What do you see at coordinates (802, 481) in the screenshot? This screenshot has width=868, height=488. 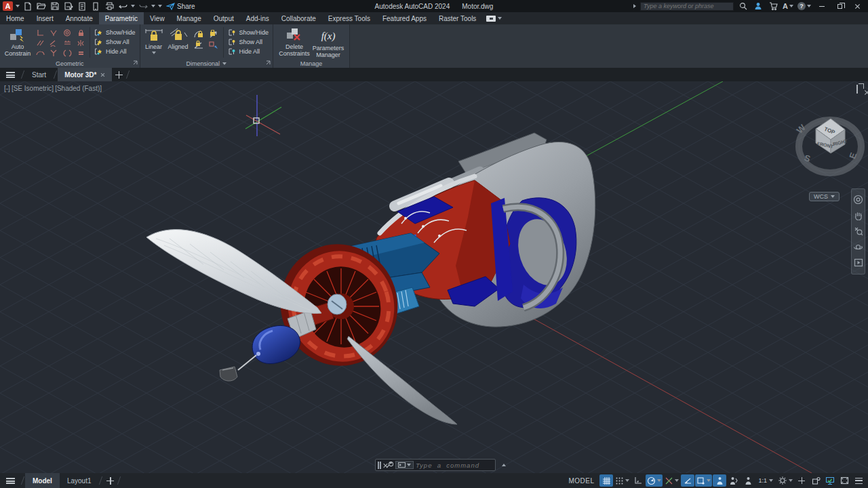 I see `lock-ui-toggle` at bounding box center [802, 481].